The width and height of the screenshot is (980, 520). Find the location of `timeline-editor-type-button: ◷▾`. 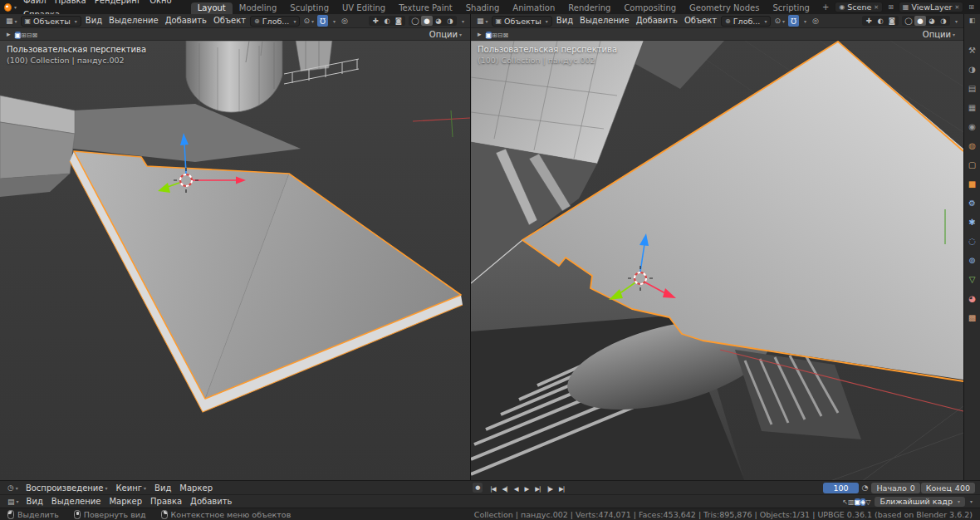

timeline-editor-type-button: ◷▾ is located at coordinates (13, 488).